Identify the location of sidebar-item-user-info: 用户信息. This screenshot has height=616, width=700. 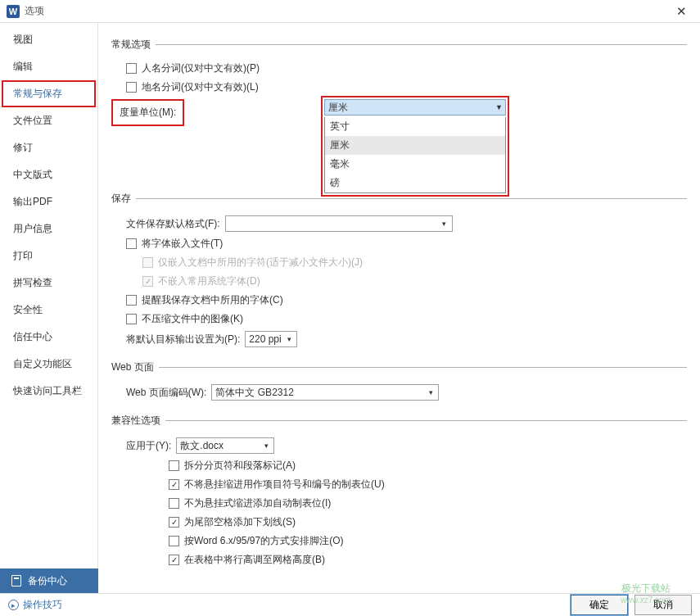
(49, 229).